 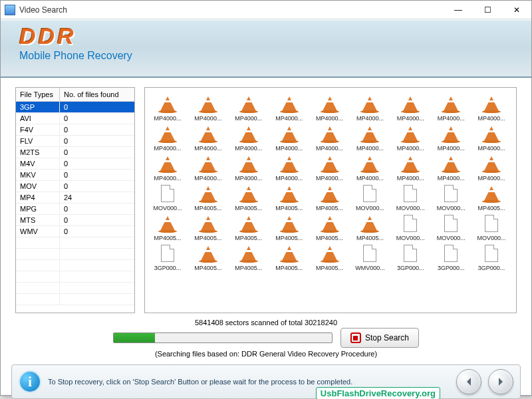 What do you see at coordinates (75, 164) in the screenshot?
I see `table-row: M4V0` at bounding box center [75, 164].